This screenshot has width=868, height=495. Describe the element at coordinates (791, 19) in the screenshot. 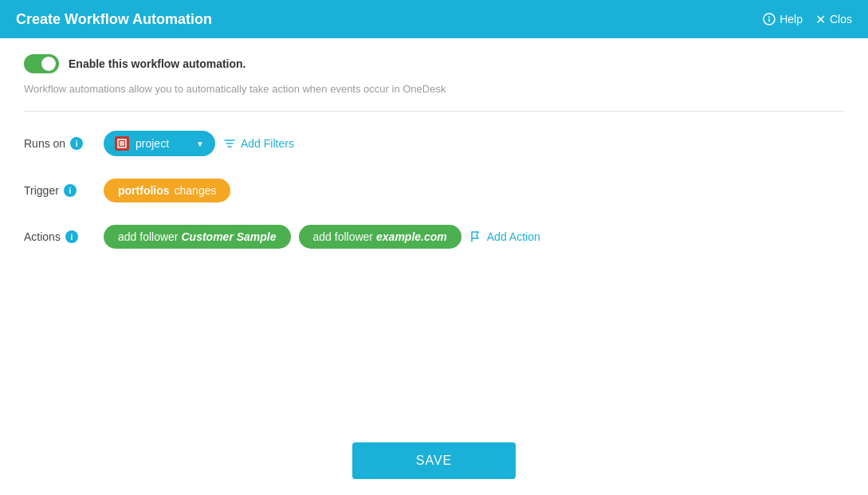

I see `help-label: Help` at that location.